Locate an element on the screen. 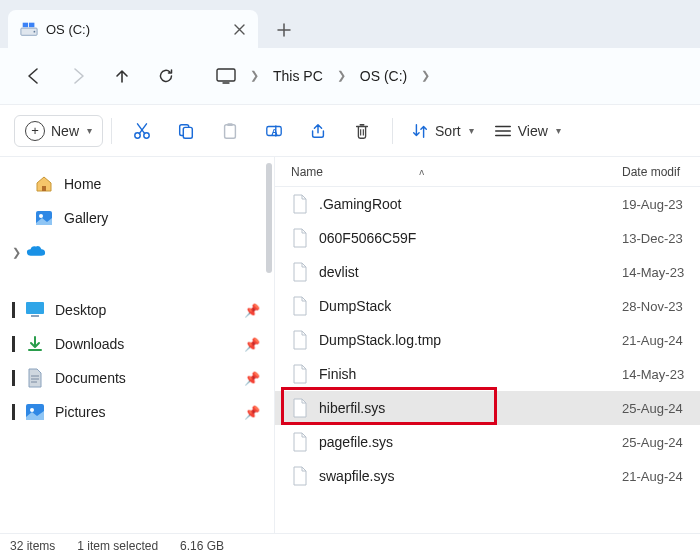 The image size is (700, 557). breadcrumb-drive: OS (C:) is located at coordinates (384, 76).